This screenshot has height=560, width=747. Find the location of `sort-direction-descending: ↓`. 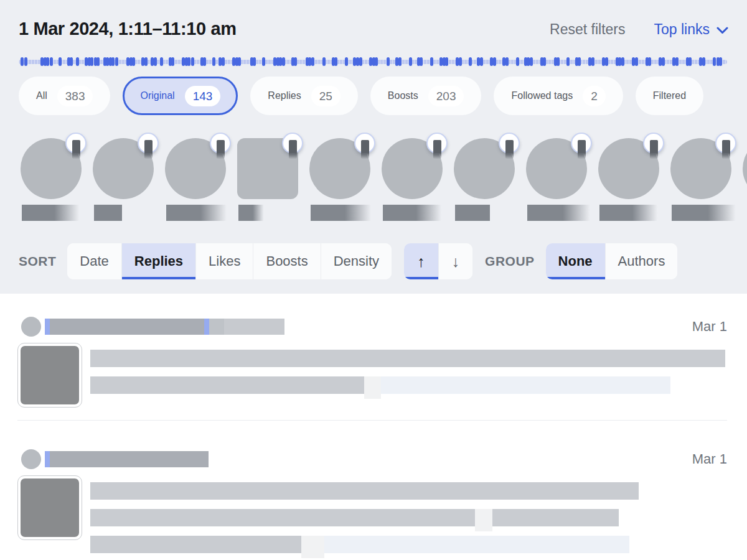

sort-direction-descending: ↓ is located at coordinates (456, 261).